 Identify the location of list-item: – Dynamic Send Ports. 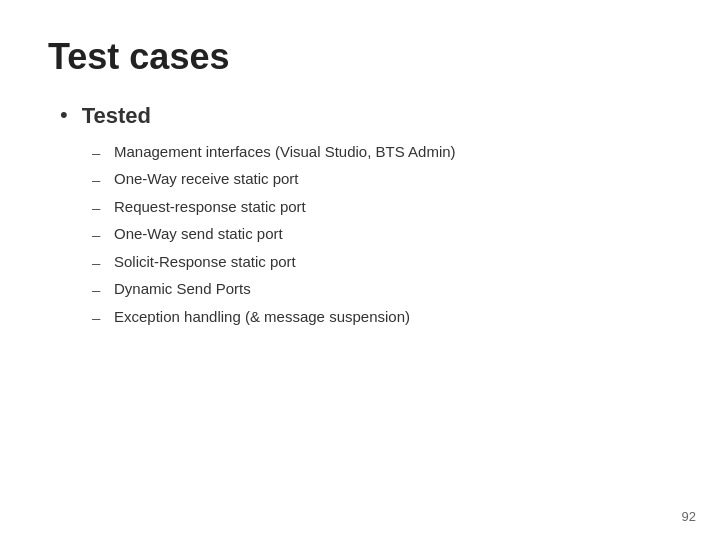
(382, 290).